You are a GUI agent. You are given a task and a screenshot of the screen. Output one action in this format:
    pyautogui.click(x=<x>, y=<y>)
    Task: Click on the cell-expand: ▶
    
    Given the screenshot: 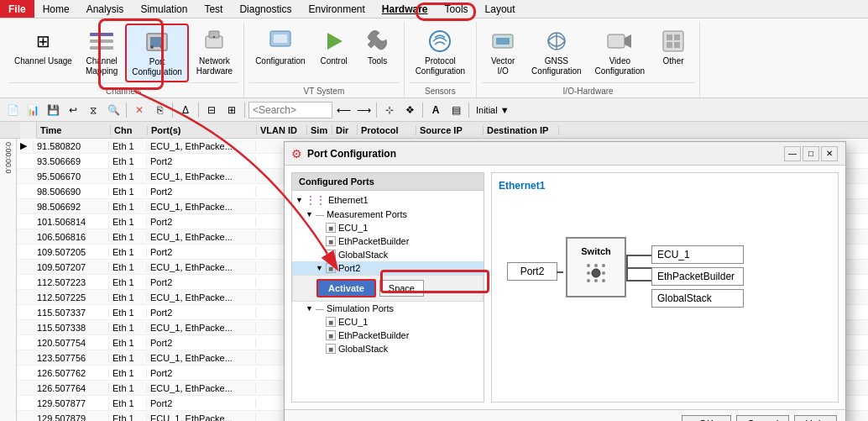 What is the action you would take?
    pyautogui.click(x=25, y=146)
    